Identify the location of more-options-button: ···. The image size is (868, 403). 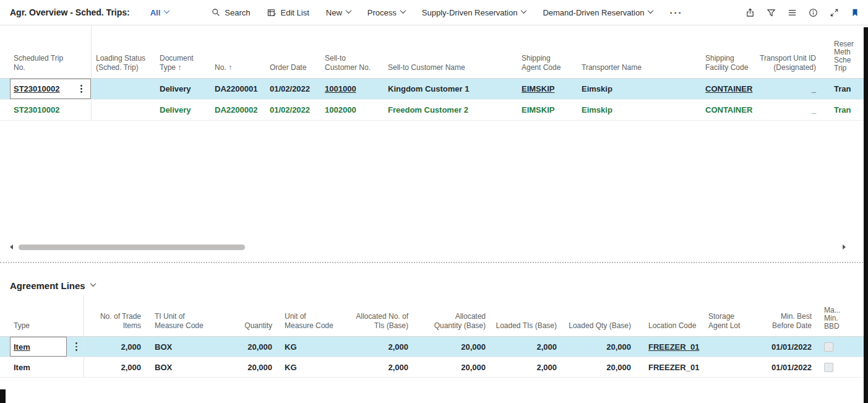
(676, 12).